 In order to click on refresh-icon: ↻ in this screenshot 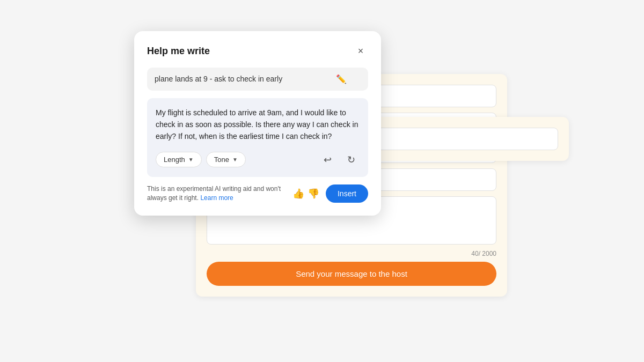, I will do `click(351, 160)`.